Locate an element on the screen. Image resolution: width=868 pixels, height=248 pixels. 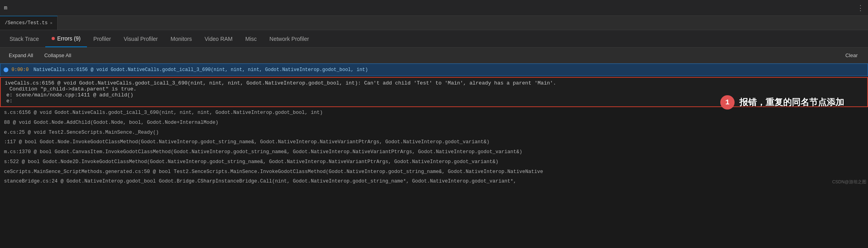
stack-line-1: 88 @ void Godot.Node.AddChild(Godot.Node… is located at coordinates (434, 123).